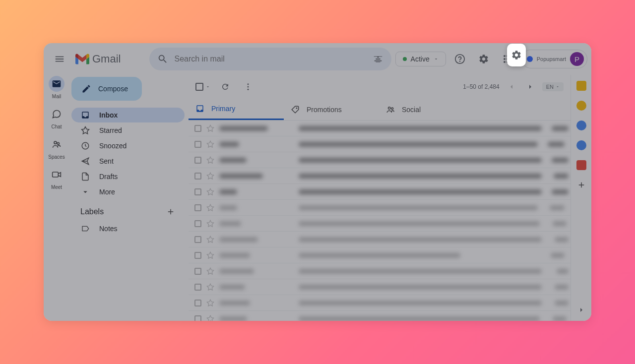 Image resolution: width=635 pixels, height=364 pixels. I want to click on tab-social: Social, so click(427, 109).